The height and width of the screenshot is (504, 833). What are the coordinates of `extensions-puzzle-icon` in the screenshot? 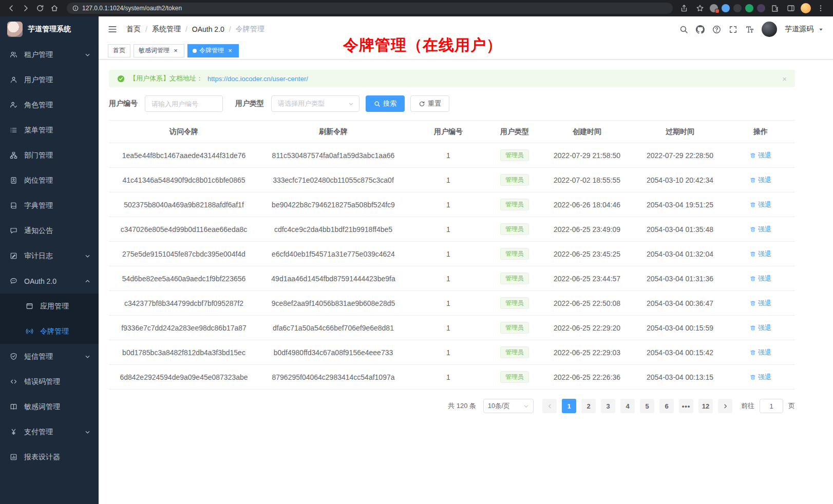 It's located at (775, 8).